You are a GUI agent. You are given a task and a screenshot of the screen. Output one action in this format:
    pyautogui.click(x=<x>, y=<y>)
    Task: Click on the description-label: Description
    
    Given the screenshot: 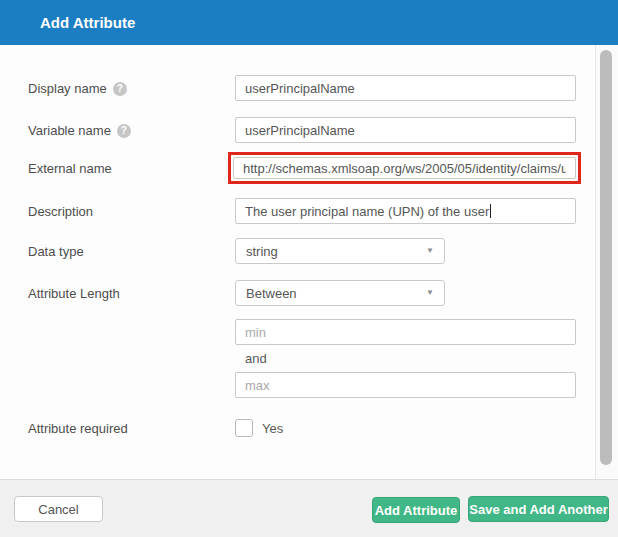 What is the action you would take?
    pyautogui.click(x=60, y=212)
    